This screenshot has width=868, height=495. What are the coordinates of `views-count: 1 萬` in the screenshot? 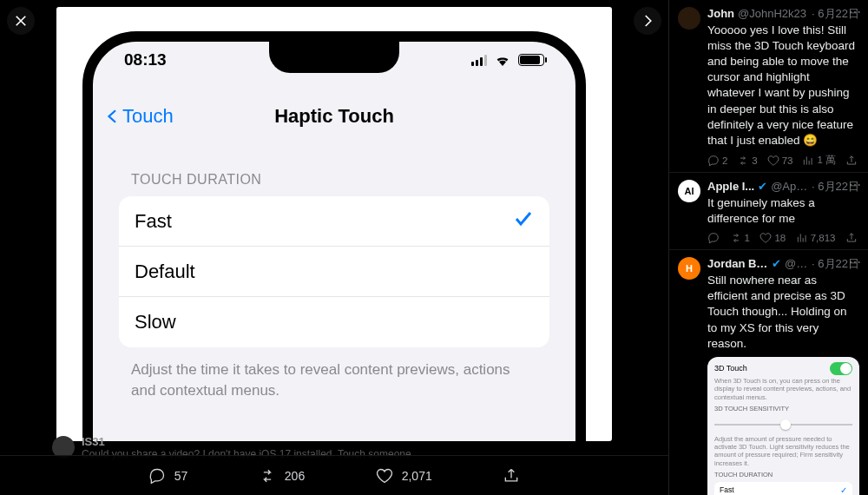 It's located at (819, 160).